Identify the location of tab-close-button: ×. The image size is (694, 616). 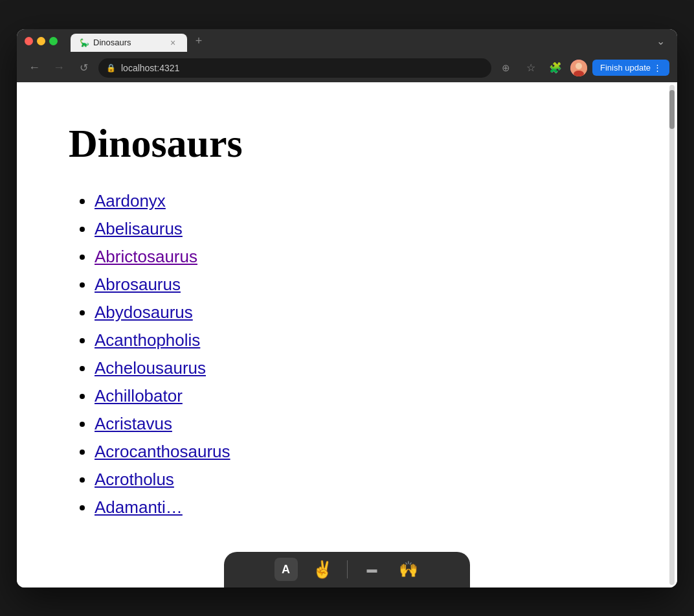
(173, 43).